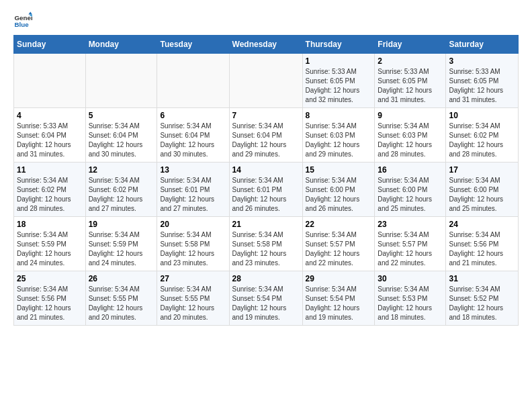 This screenshot has height=411, width=532. I want to click on day-number: 8, so click(339, 116).